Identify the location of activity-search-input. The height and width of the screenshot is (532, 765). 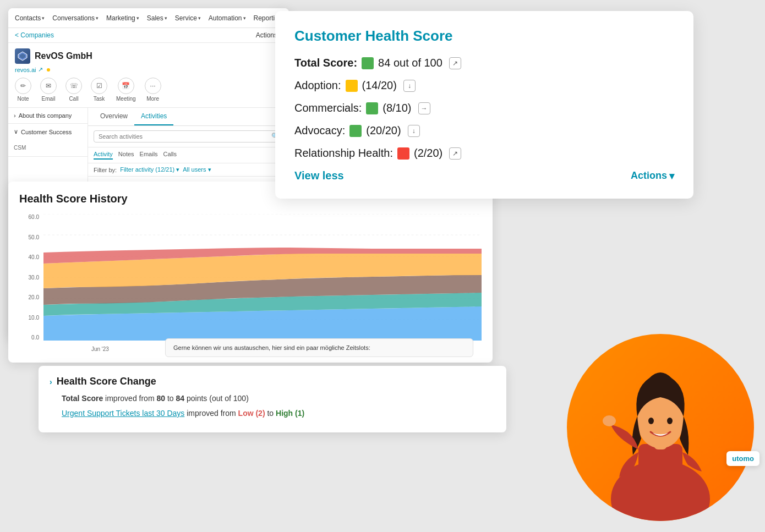
(188, 136).